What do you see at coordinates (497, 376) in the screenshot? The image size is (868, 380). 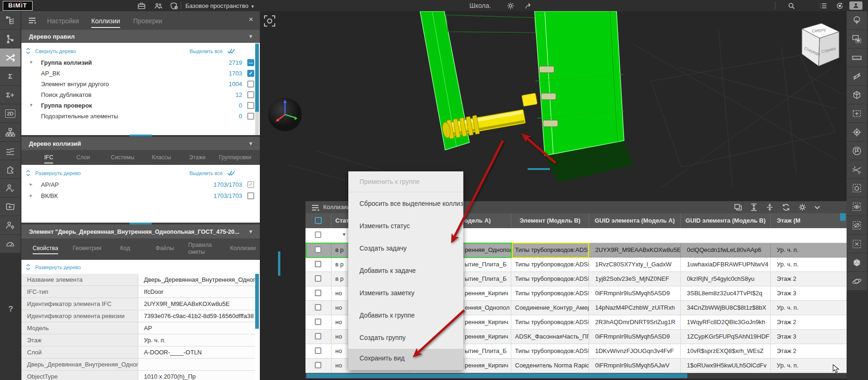 I see `hscrollbar-thumb` at bounding box center [497, 376].